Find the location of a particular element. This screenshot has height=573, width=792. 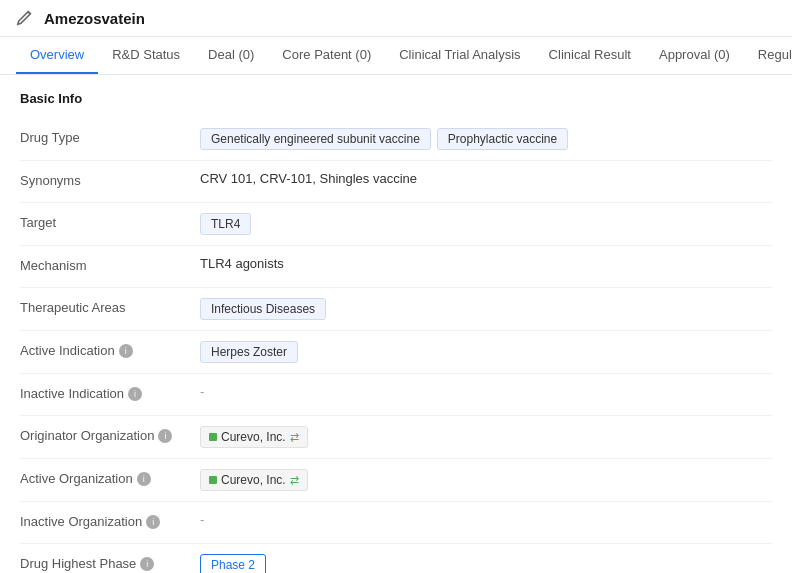

field-synonyms: Synonyms CRV 101, CRV-101, Shingles vacc… is located at coordinates (396, 182).